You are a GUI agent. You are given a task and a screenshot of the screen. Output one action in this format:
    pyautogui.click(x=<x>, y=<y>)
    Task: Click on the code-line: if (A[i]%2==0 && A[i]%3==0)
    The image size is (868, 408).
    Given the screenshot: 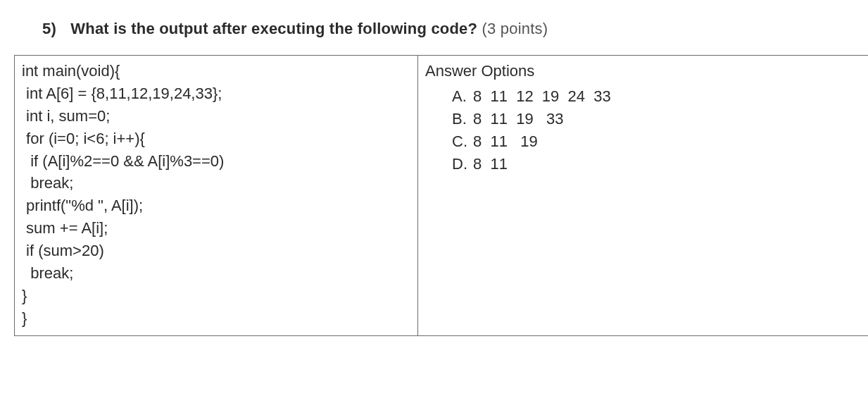 What is the action you would take?
    pyautogui.click(x=122, y=161)
    